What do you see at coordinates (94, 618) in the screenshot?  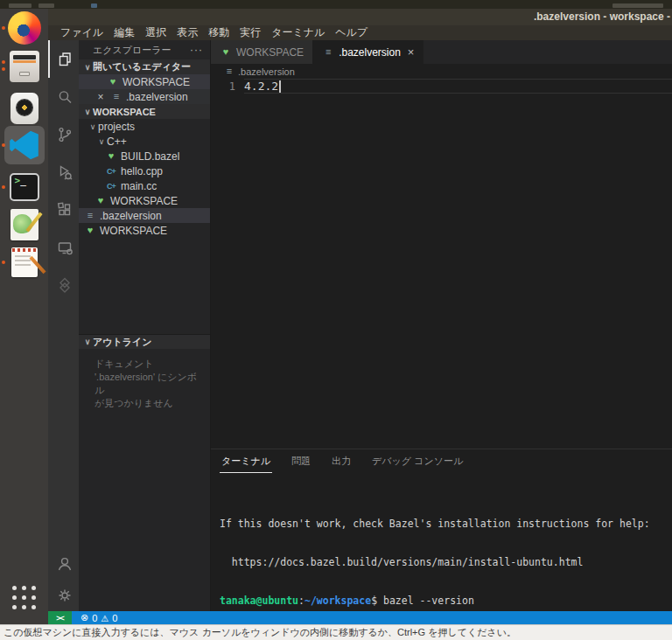 I see `error-count: 0` at bounding box center [94, 618].